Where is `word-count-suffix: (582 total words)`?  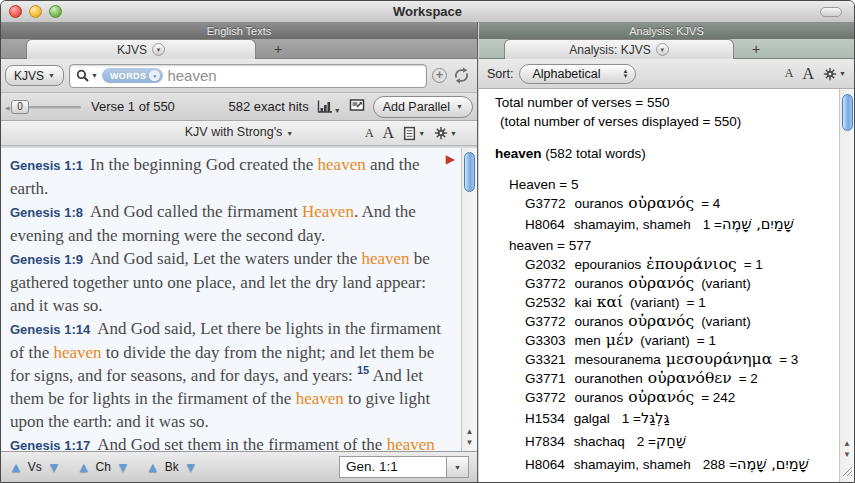
word-count-suffix: (582 total words) is located at coordinates (594, 154).